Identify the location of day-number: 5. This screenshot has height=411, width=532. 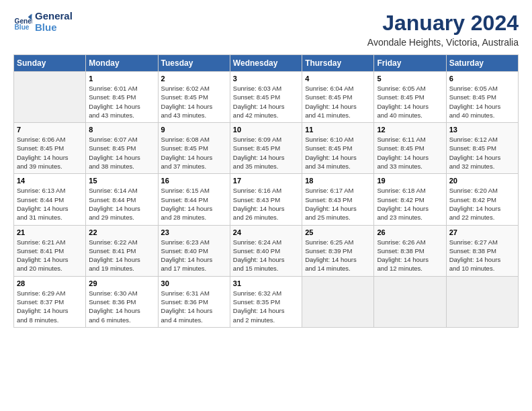
(410, 79).